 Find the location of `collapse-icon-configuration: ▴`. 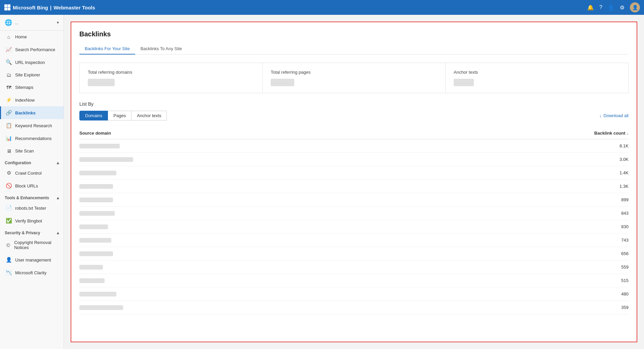

collapse-icon-configuration: ▴ is located at coordinates (58, 163).